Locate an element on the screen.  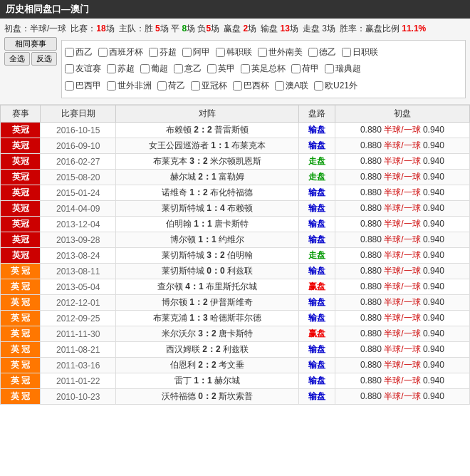
cb-yj: 英甲 is located at coordinates (221, 69).